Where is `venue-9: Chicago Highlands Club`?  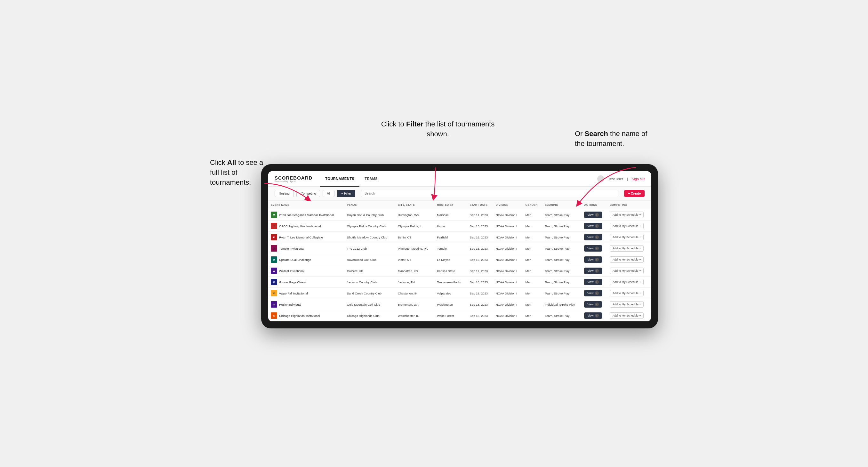
venue-9: Chicago Highlands Club is located at coordinates (370, 316).